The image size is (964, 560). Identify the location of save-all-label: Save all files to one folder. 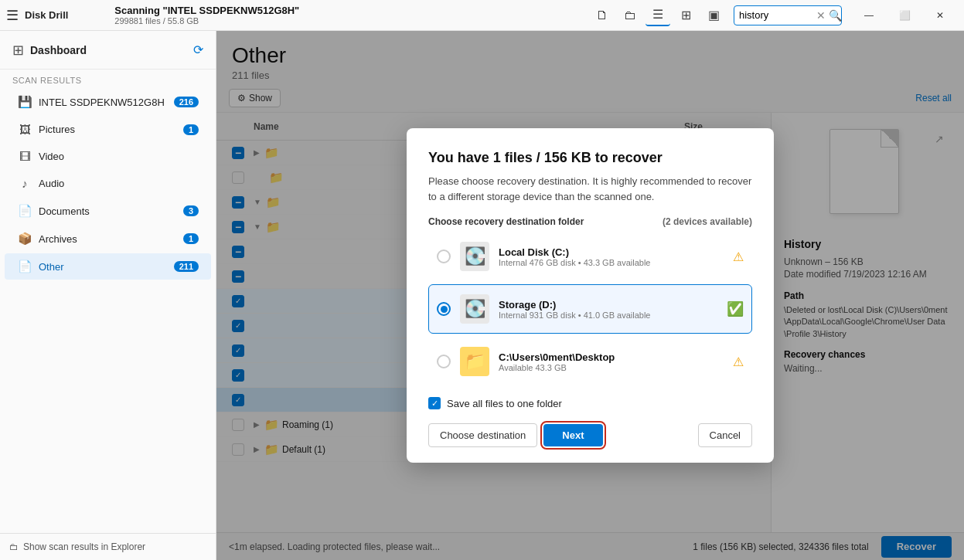
(504, 403).